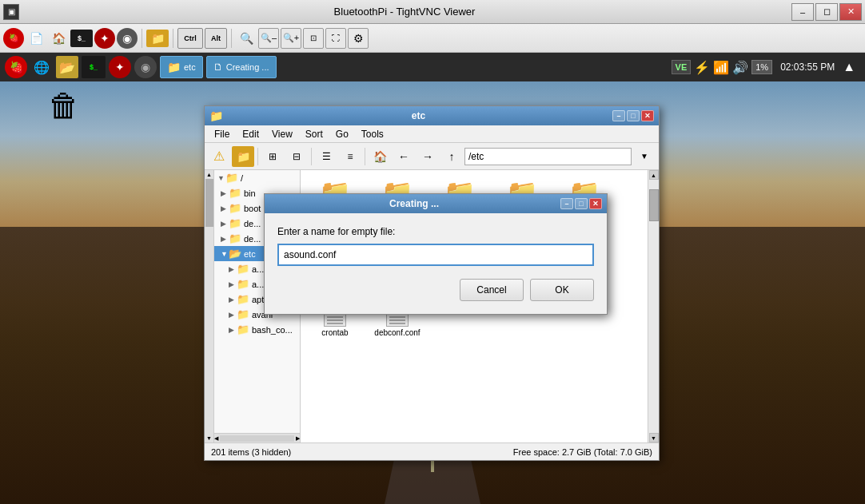  Describe the element at coordinates (127, 38) in the screenshot. I see `vnc-icon: ◉` at that location.